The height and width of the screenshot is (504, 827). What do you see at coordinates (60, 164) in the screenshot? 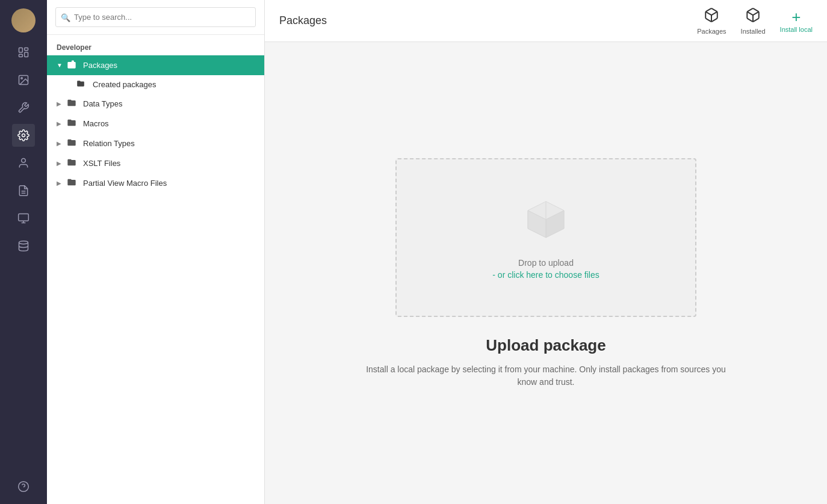
I see `chevron-right-icon-4: ▶` at bounding box center [60, 164].